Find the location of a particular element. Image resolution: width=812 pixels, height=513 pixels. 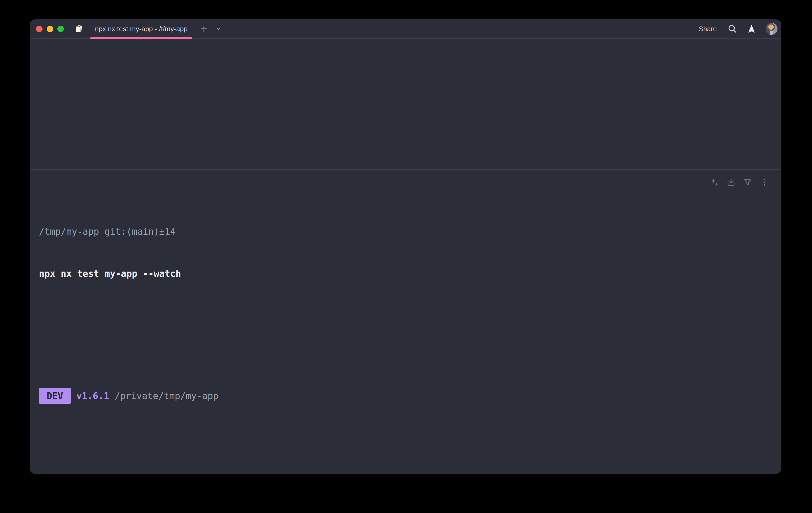

pages-icon is located at coordinates (79, 29).